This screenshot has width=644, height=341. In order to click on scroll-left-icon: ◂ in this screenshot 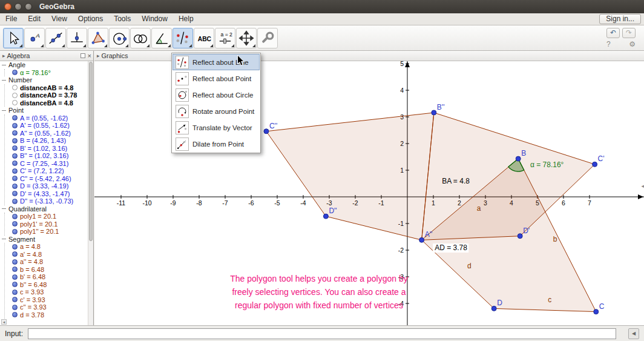, I will do `click(4, 322)`.